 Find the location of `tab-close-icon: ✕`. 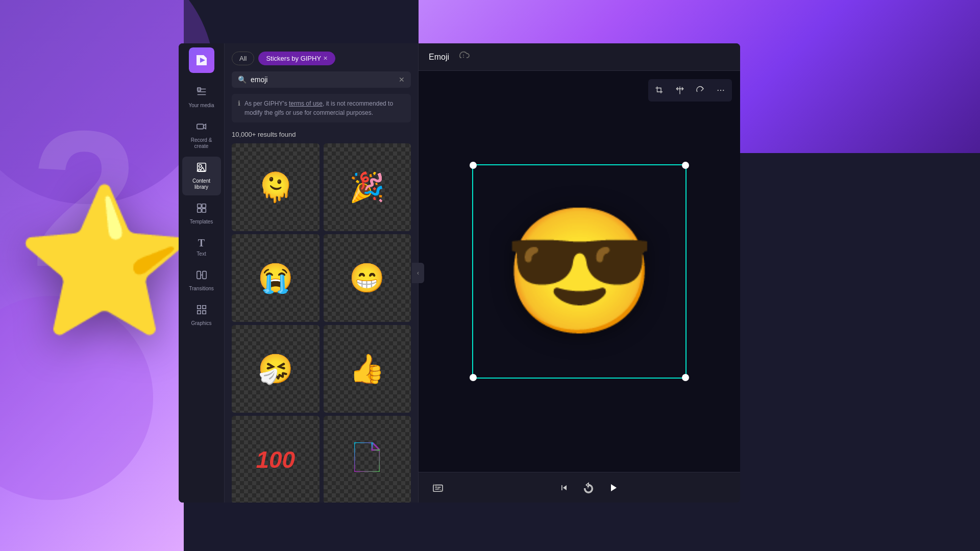

tab-close-icon: ✕ is located at coordinates (326, 58).